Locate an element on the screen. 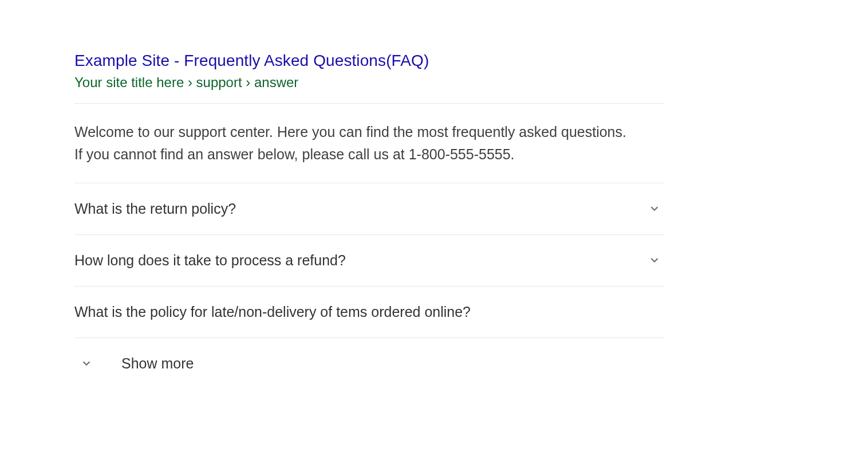 The width and height of the screenshot is (868, 455). description-line-1: Welcome to our support center. Here you … is located at coordinates (350, 132).